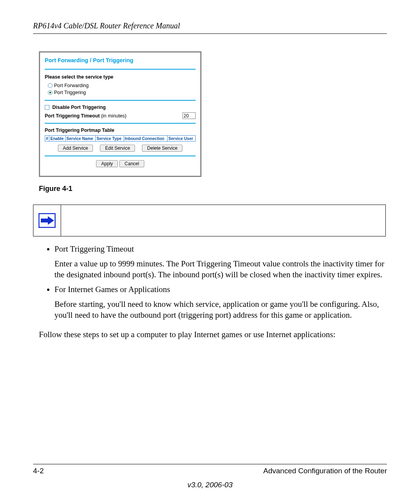 This screenshot has height=504, width=420. Describe the element at coordinates (117, 148) in the screenshot. I see `edit-service-button: Edit Service` at that location.